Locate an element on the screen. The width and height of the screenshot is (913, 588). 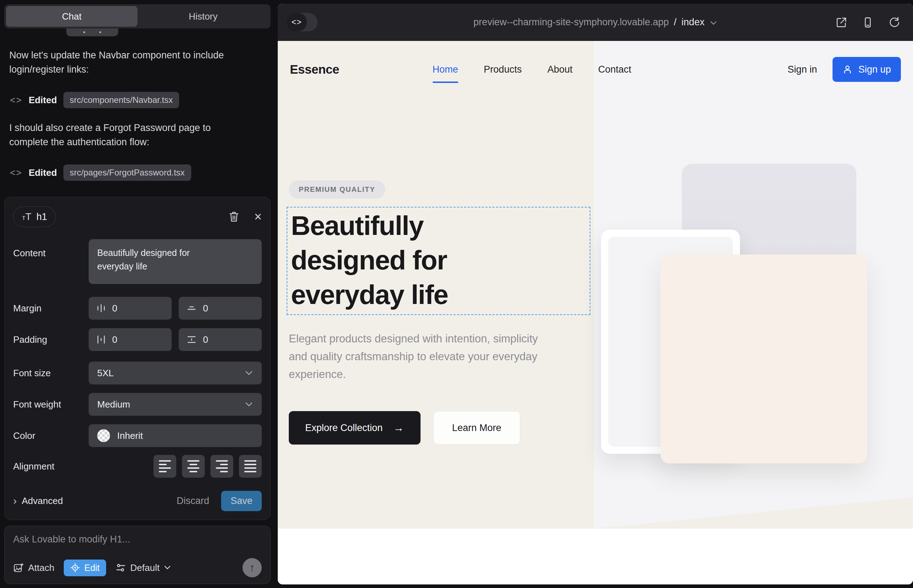
mobile-device-icon is located at coordinates (868, 23).